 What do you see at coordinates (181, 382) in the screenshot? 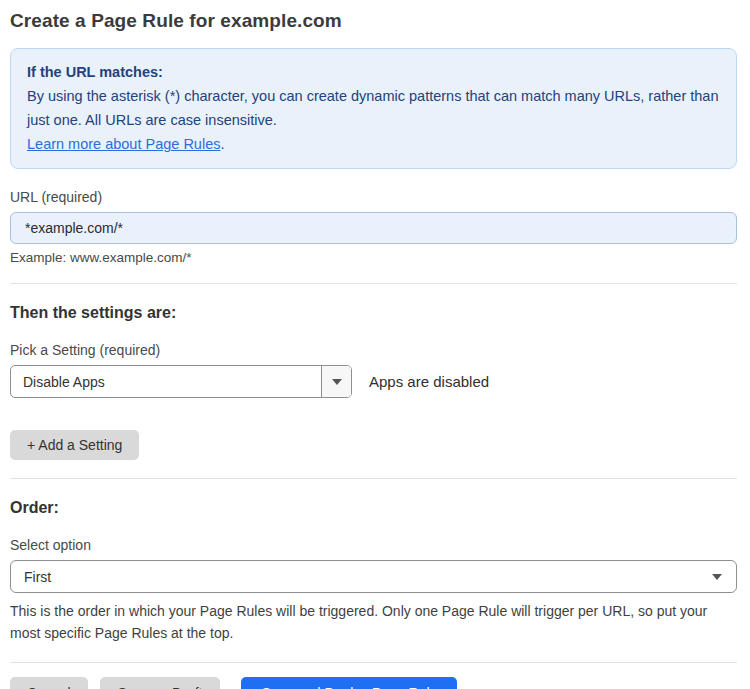
I see `setting-dropdown: Disable Apps` at bounding box center [181, 382].